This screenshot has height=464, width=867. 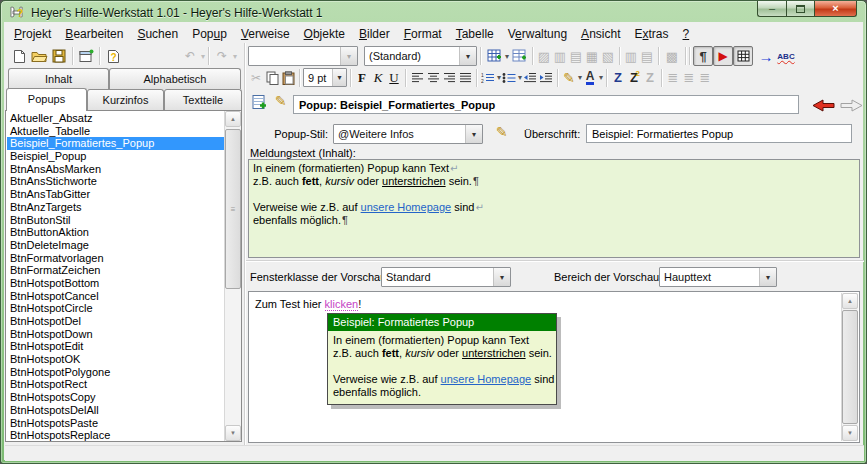 I want to click on insert-table-button, so click(x=519, y=56).